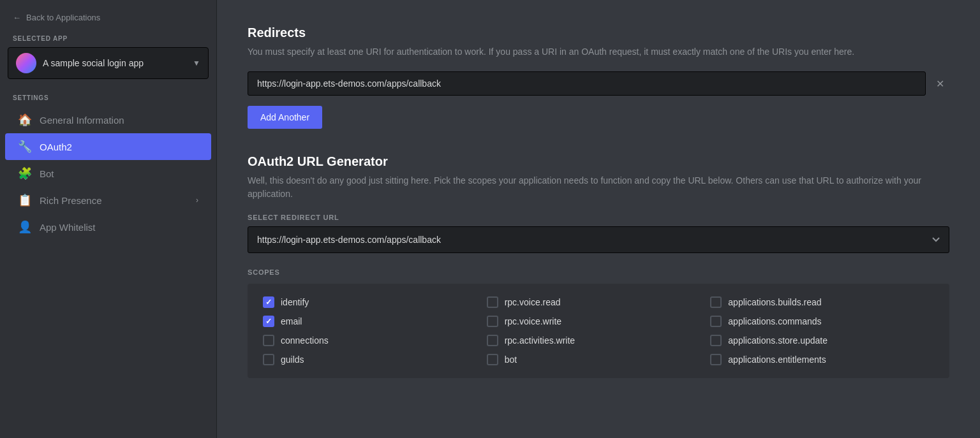 The height and width of the screenshot is (438, 980). Describe the element at coordinates (197, 200) in the screenshot. I see `chevron-right-icon: ›` at that location.